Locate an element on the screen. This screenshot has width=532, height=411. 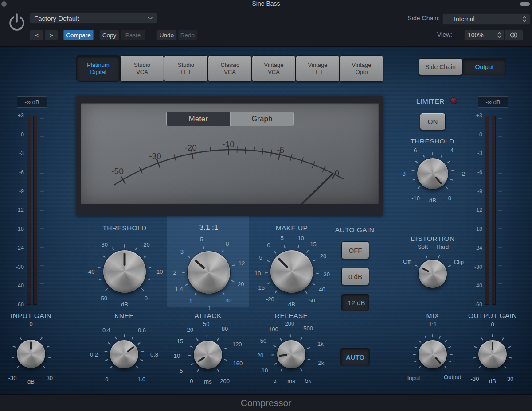
preset-select: Factory Default is located at coordinates (94, 18).